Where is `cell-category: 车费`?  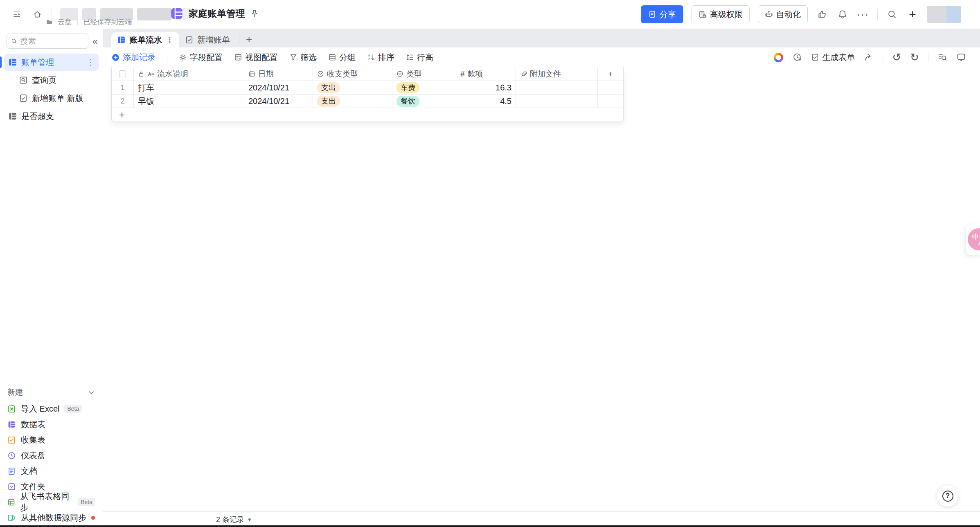
cell-category: 车费 is located at coordinates (424, 88).